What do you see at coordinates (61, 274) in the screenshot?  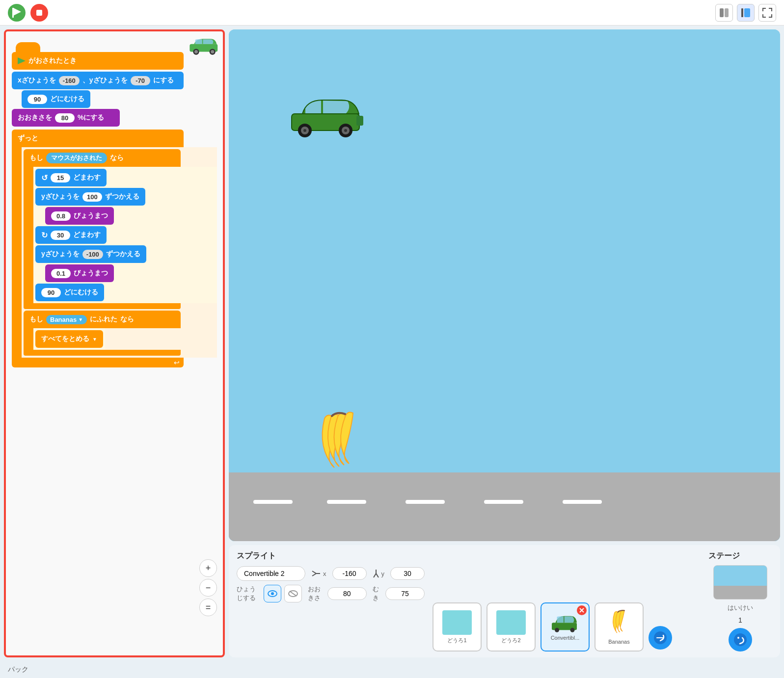 I see `wait2-value: 0.1` at bounding box center [61, 274].